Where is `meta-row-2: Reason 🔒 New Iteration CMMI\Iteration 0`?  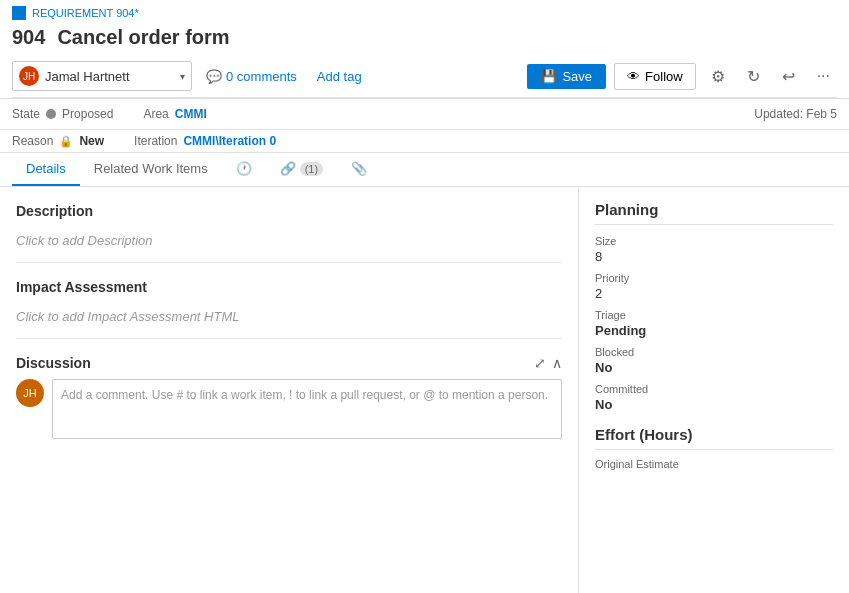
meta-row-2: Reason 🔒 New Iteration CMMI\Iteration 0 is located at coordinates (424, 142).